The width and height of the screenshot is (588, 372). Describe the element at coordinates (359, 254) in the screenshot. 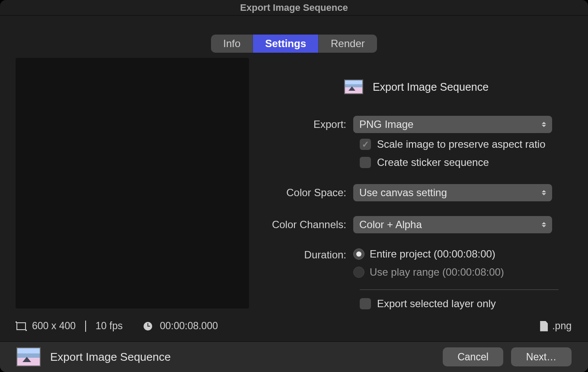

I see `duration-entire-radio` at that location.